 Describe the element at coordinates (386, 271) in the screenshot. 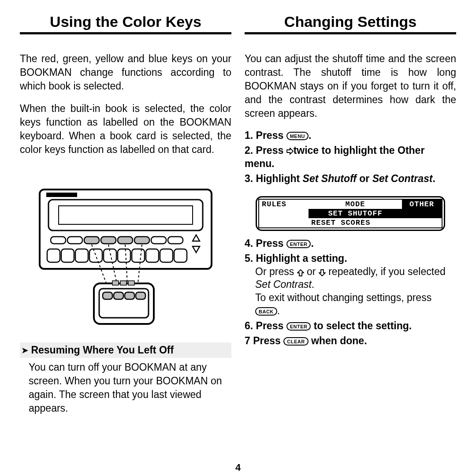

I see `step-5-body-c: repeatedly, if you selected` at that location.